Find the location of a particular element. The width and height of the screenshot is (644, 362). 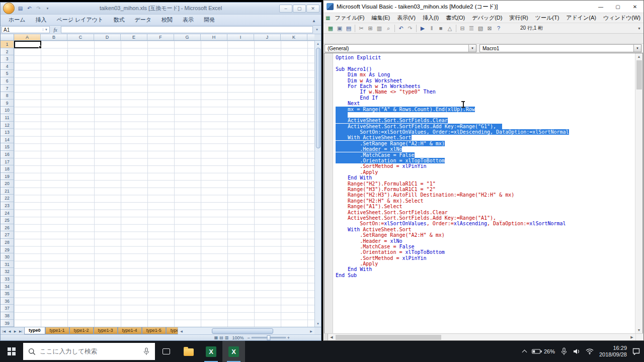

row-header-20: 20 is located at coordinates (7, 184).